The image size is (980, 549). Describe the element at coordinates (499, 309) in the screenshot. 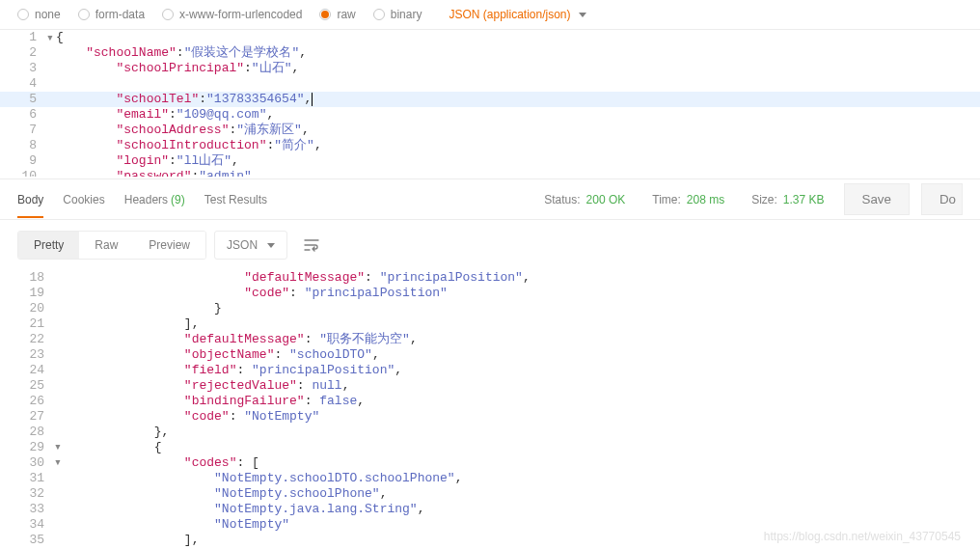

I see `response-line: 20 }` at that location.